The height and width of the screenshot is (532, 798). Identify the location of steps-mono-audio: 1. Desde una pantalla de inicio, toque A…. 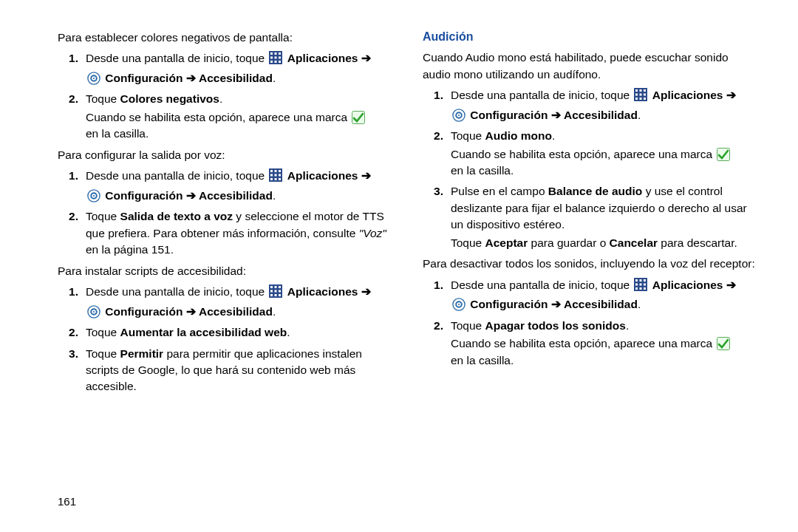
(589, 169).